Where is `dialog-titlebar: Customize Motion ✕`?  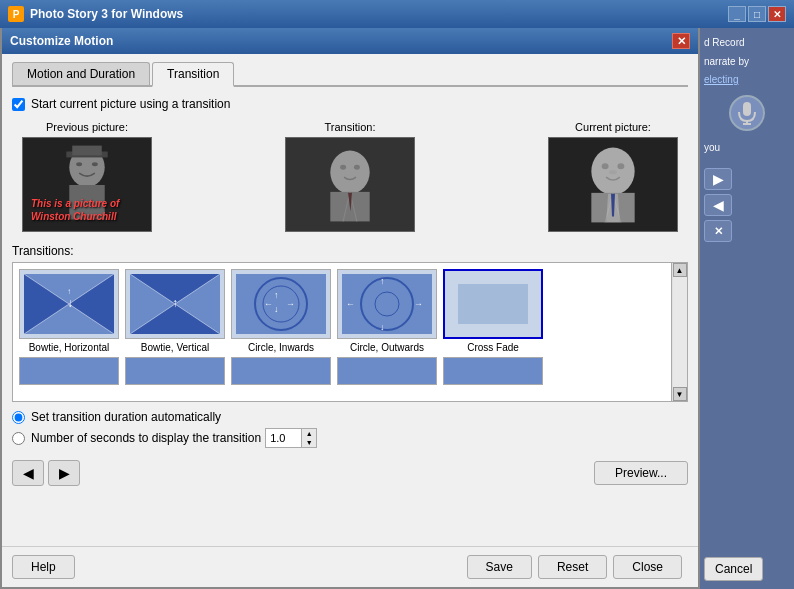
dialog-titlebar: Customize Motion ✕ is located at coordinates (350, 41).